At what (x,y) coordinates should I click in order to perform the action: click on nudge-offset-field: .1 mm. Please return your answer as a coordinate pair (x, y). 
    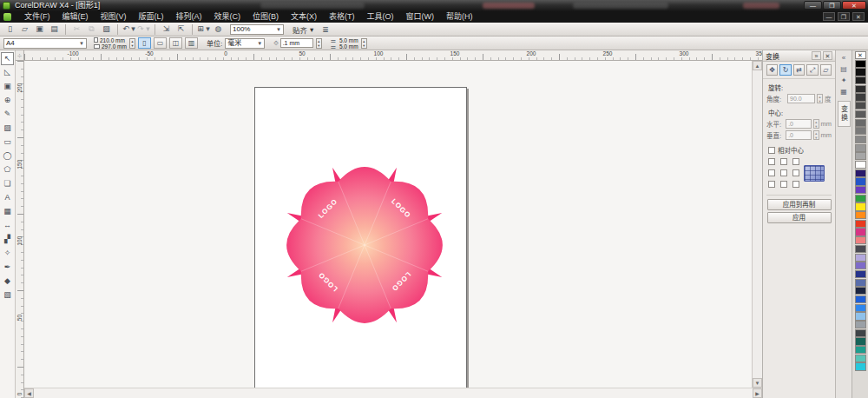
    Looking at the image, I should click on (297, 43).